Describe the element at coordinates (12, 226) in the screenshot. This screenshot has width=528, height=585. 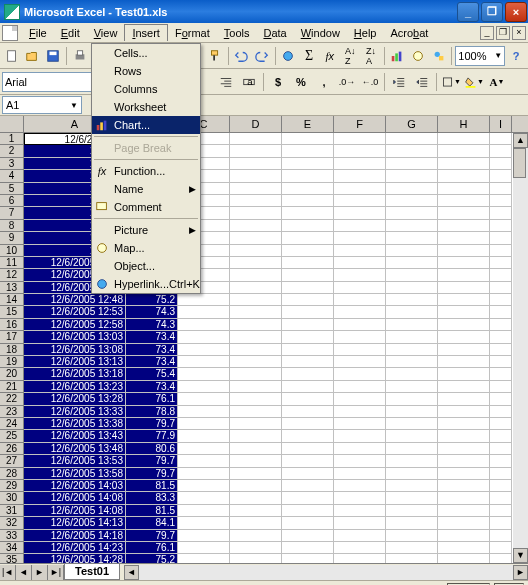
I see `row-header: 8` at that location.